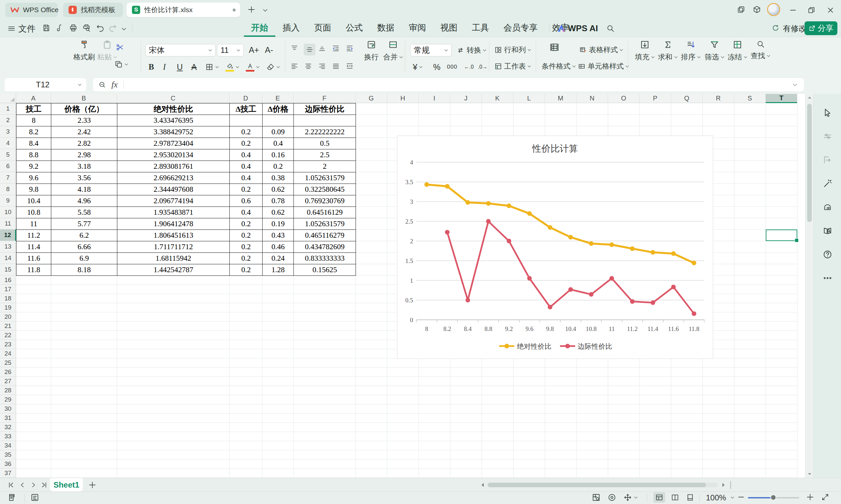 The height and width of the screenshot is (504, 841). I want to click on column-header-O: O, so click(624, 98).